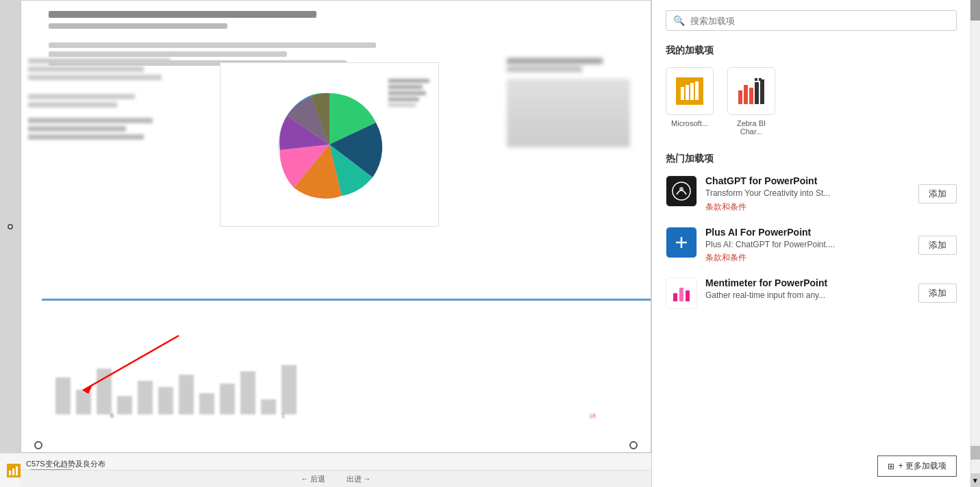 The image size is (980, 487). What do you see at coordinates (820, 21) in the screenshot?
I see `search-input` at bounding box center [820, 21].